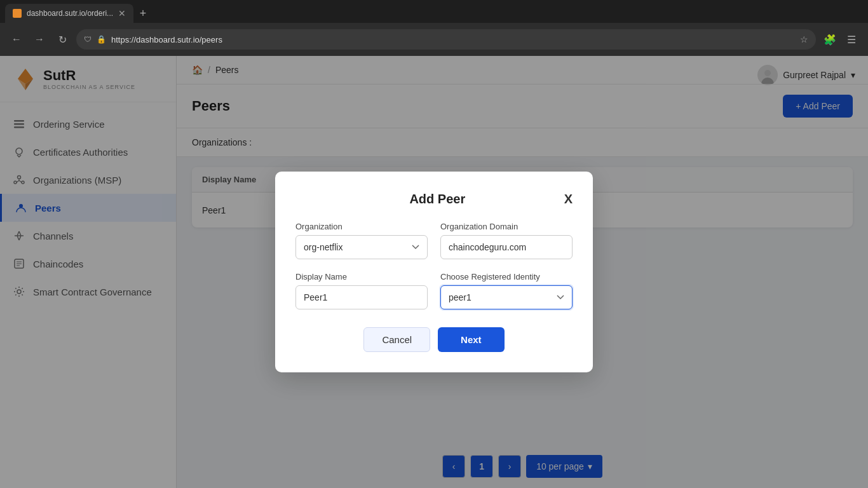 Image resolution: width=868 pixels, height=488 pixels. I want to click on org-field-group: Organization org-netflix org-amazon org-…, so click(362, 240).